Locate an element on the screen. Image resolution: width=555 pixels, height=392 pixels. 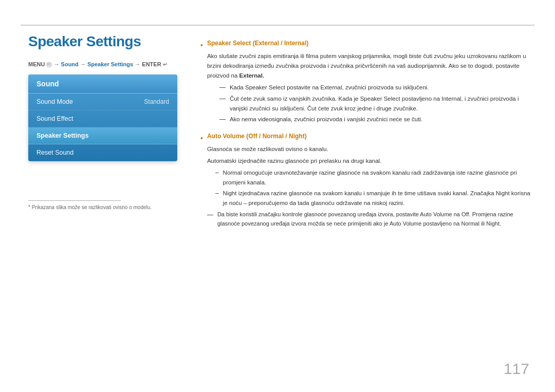
breadcrumb-sound: Sound is located at coordinates (70, 64).